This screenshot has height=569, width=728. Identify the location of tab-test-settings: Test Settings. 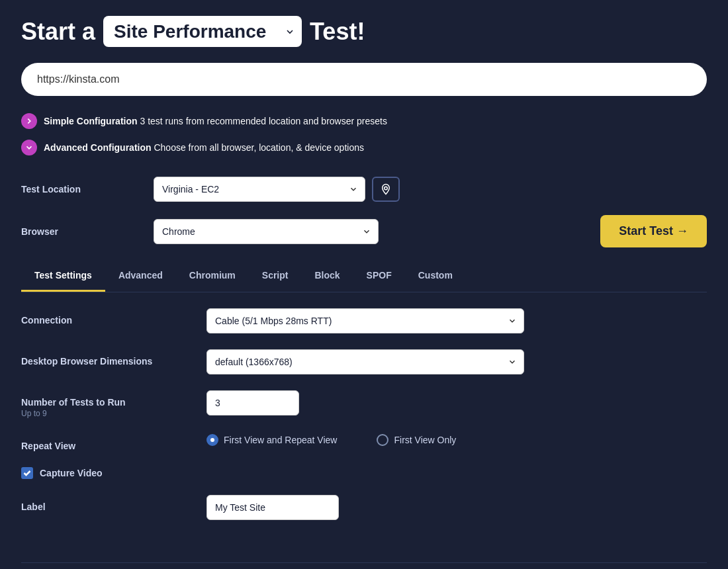
(64, 277).